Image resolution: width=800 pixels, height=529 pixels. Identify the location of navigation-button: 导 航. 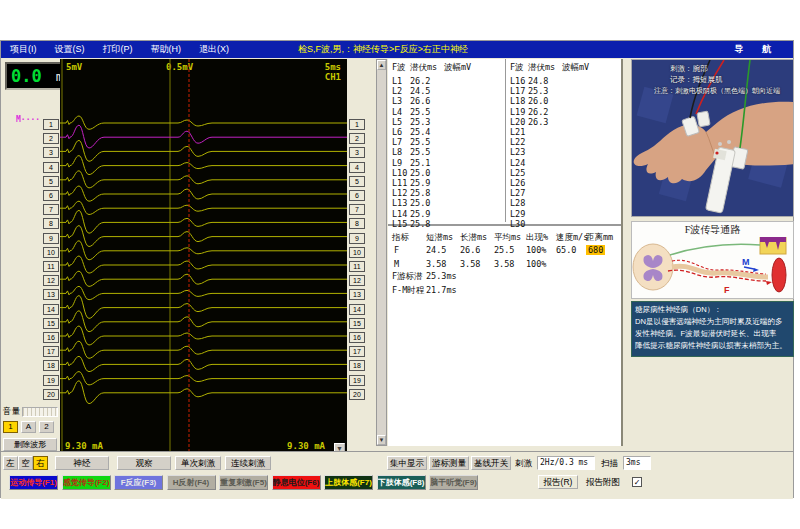
(756, 50).